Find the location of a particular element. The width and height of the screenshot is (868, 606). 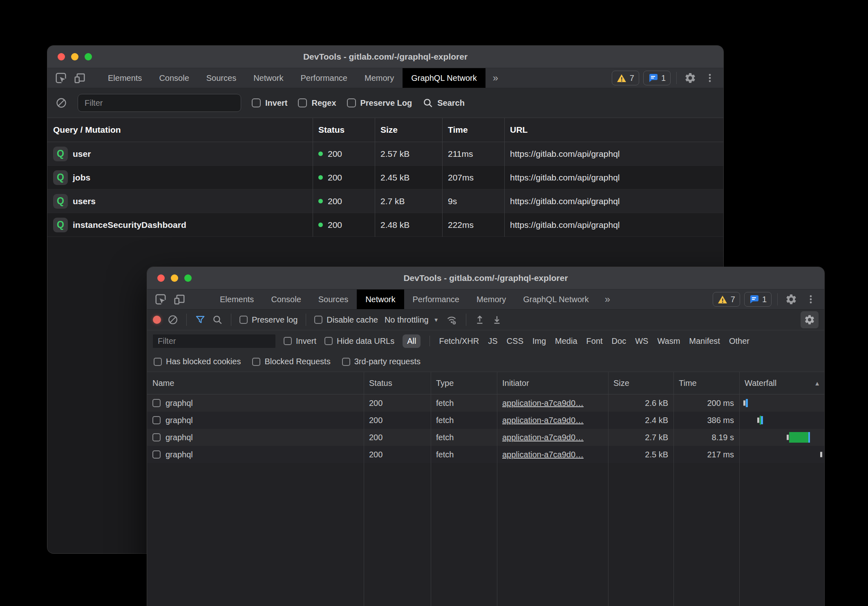

import-har-icon is located at coordinates (480, 320).